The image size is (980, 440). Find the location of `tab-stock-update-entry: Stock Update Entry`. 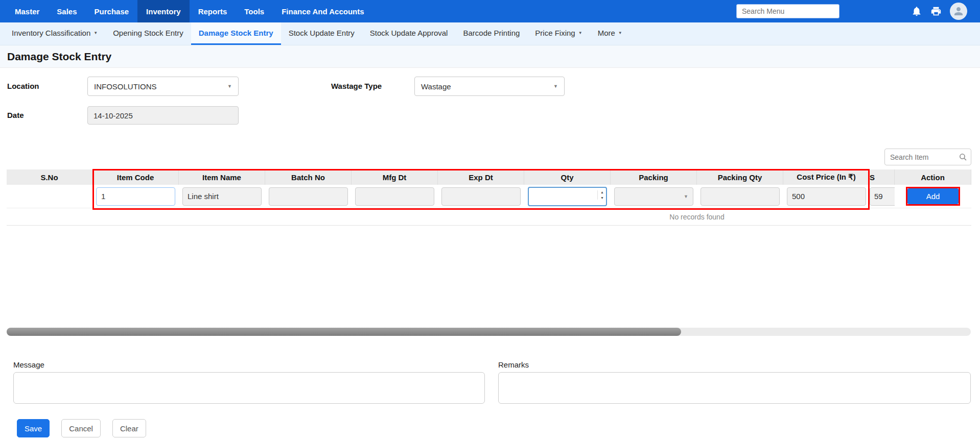

tab-stock-update-entry: Stock Update Entry is located at coordinates (322, 34).